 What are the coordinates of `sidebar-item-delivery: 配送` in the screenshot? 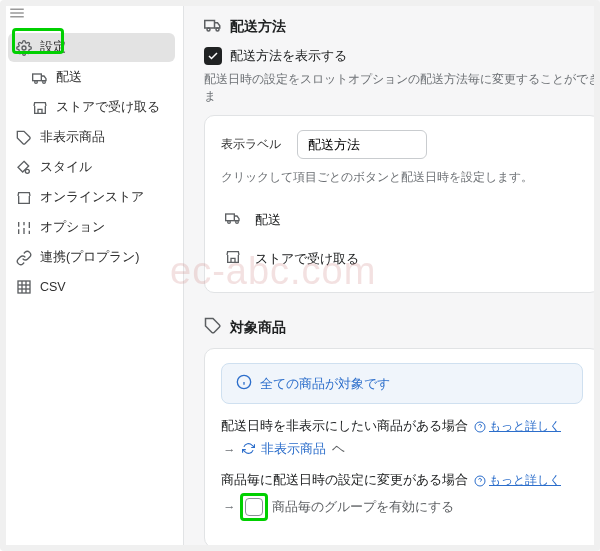 It's located at (92, 78).